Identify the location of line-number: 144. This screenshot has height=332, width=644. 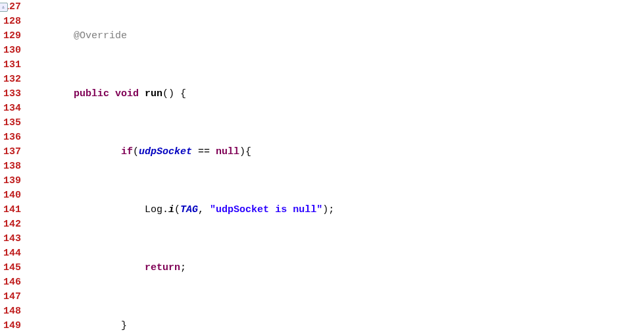
(11, 254).